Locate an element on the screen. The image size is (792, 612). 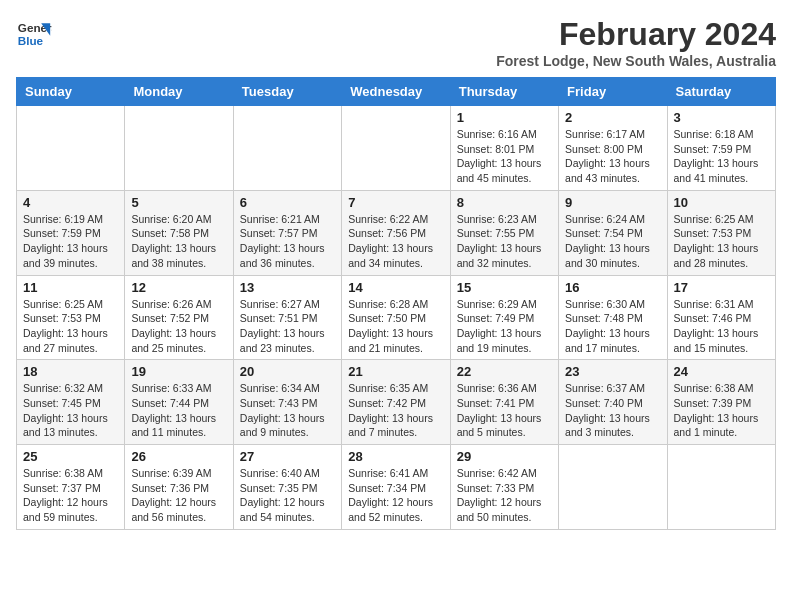
day-cell-2-1: 12Sunrise: 6:26 AM Sunset: 7:52 PM Dayli… is located at coordinates (179, 318).